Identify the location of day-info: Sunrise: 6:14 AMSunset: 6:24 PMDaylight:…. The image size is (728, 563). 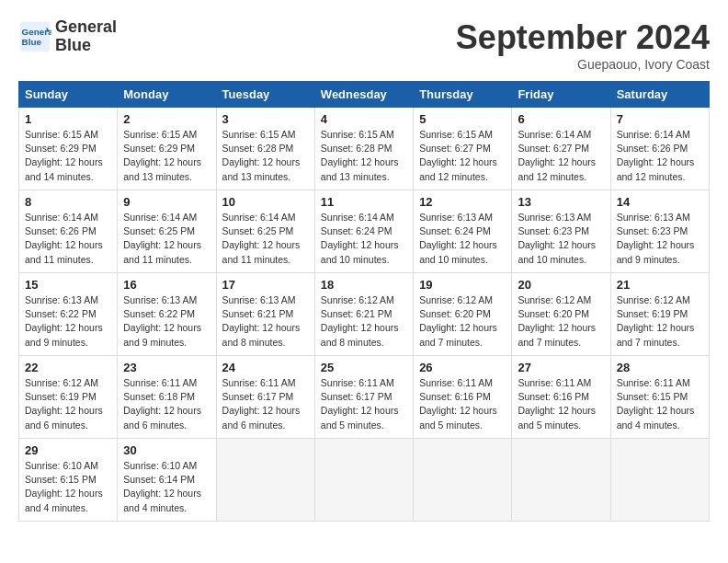
(364, 239).